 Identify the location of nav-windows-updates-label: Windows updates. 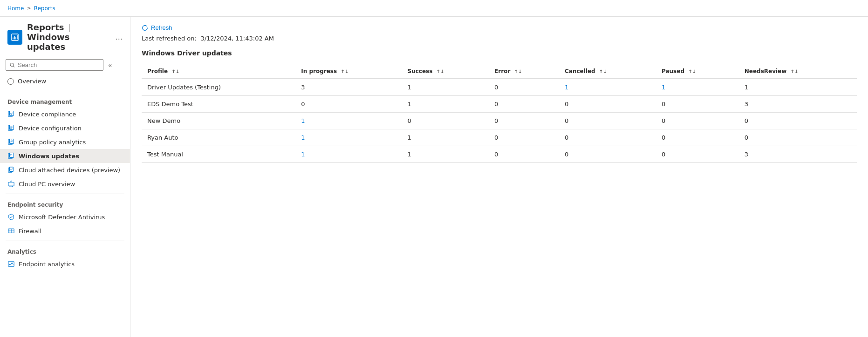
(49, 156).